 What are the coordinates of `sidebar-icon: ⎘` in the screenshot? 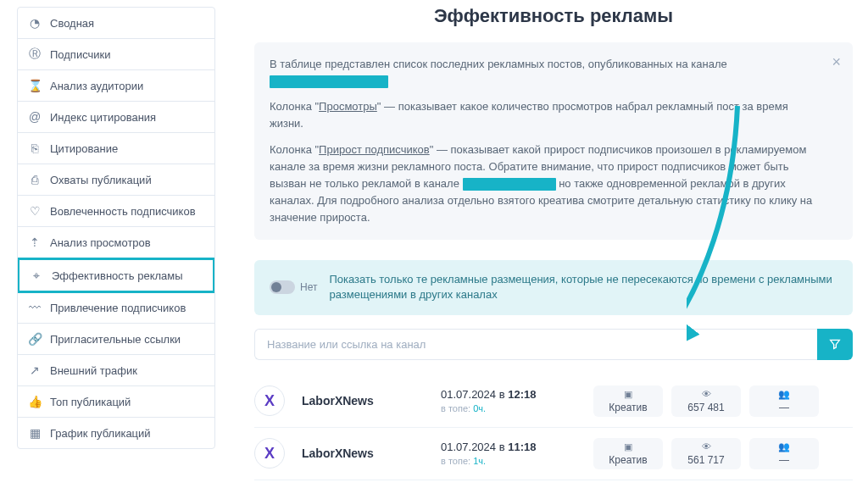 It's located at (35, 148).